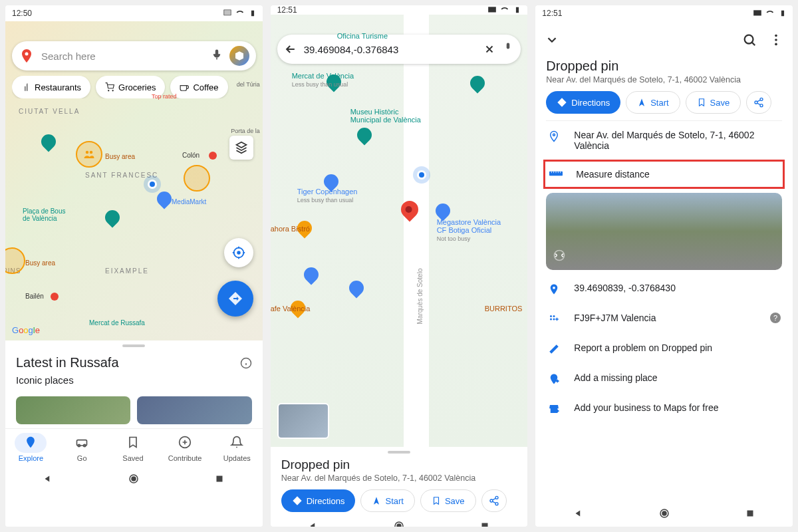  Describe the element at coordinates (237, 448) in the screenshot. I see `nav-updates: Updates` at that location.